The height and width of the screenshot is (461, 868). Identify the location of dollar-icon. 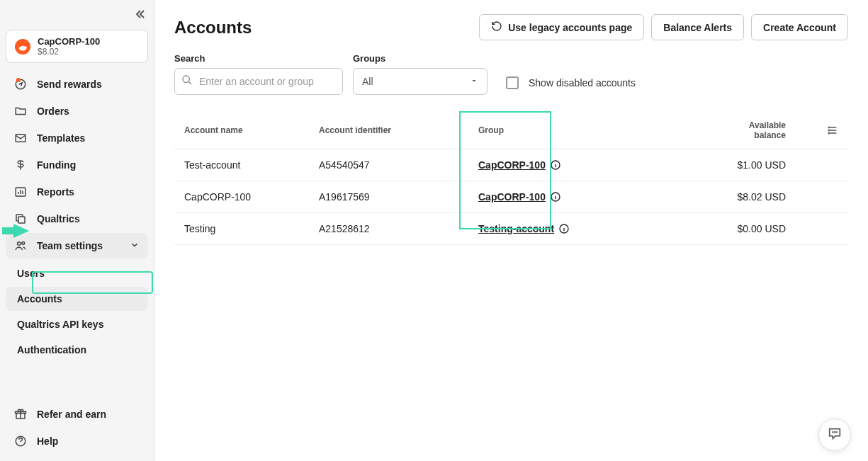
(21, 165).